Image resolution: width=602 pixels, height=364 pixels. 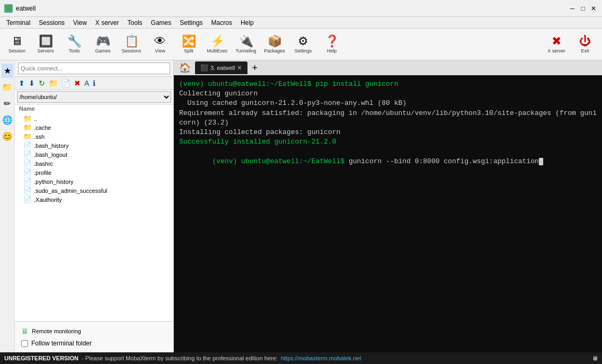 What do you see at coordinates (18, 23) in the screenshot?
I see `menu-terminal: Terminal` at bounding box center [18, 23].